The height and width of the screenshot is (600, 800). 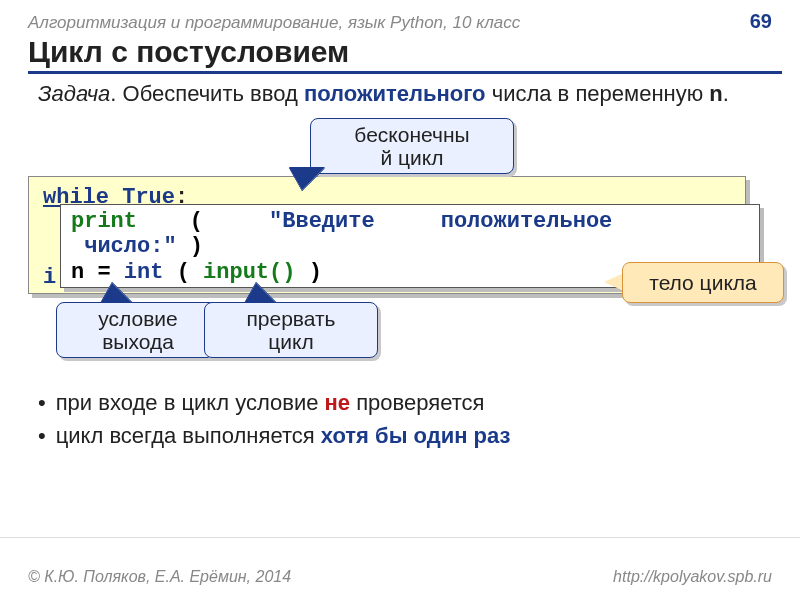 I want to click on kw-input: input(), so click(x=249, y=272).